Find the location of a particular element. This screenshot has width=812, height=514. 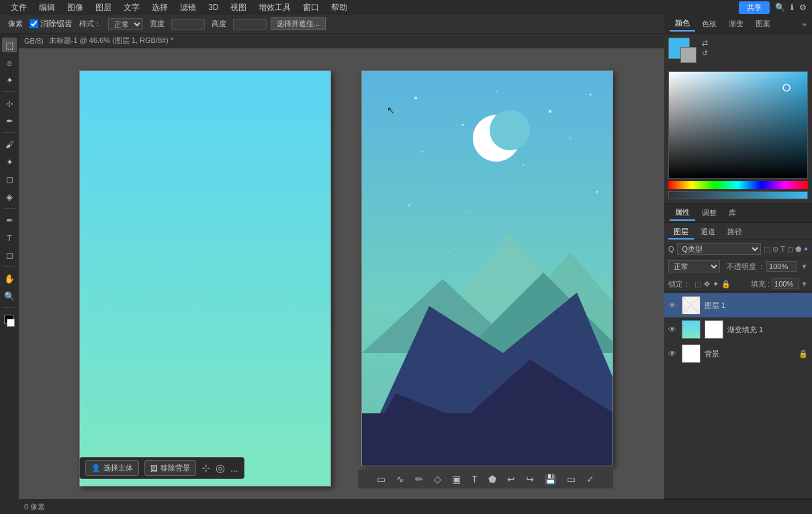

doc2-tool-grid: ▣ is located at coordinates (457, 479).